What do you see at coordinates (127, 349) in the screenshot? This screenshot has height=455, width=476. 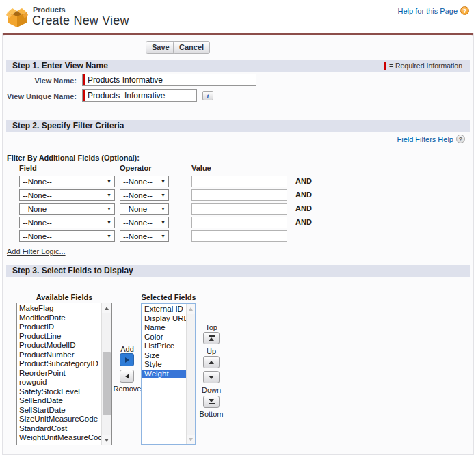 I see `add-label: Add` at bounding box center [127, 349].